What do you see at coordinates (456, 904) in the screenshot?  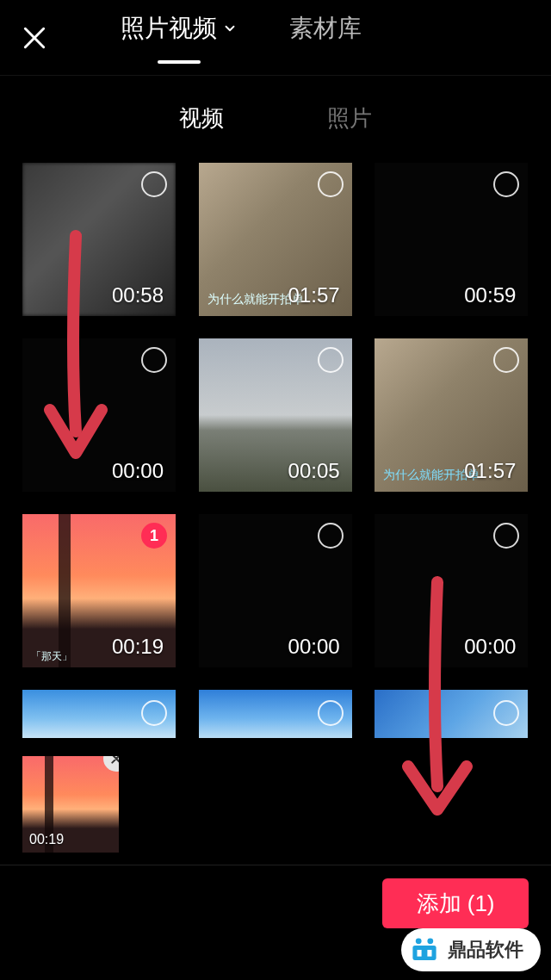 I see `add-button-label: 添加 (1)` at bounding box center [456, 904].